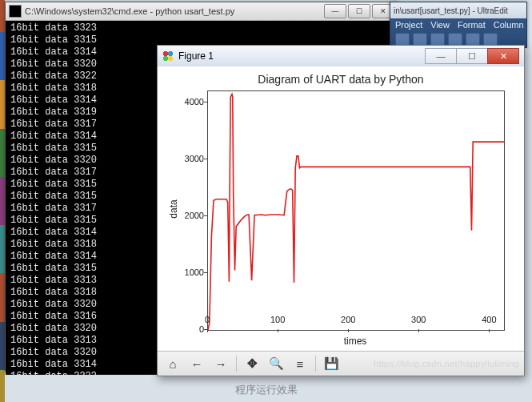 The height and width of the screenshot is (402, 532). Describe the element at coordinates (359, 11) in the screenshot. I see `cmd-maximize-button: ☐` at that location.